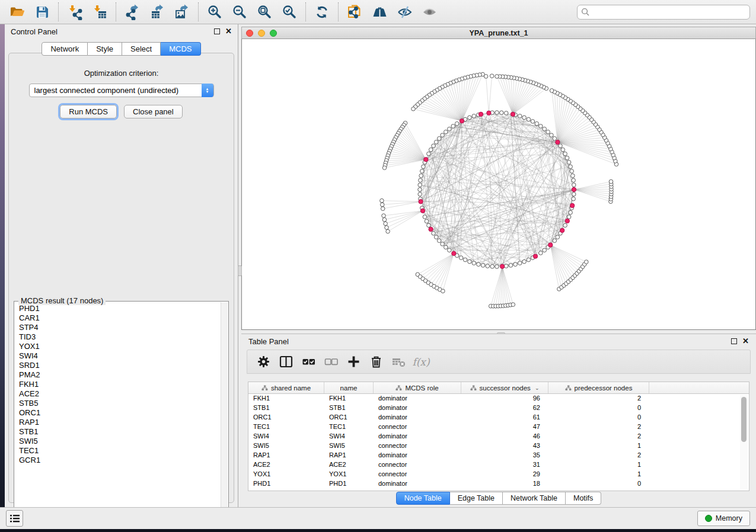 The image size is (756, 532). Describe the element at coordinates (322, 12) in the screenshot. I see `refresh-icon` at that location.